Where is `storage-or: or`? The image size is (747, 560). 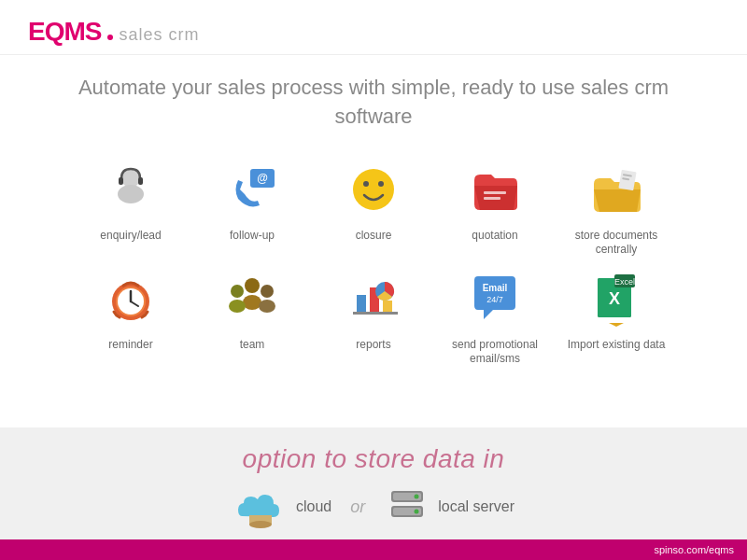 storage-or: or is located at coordinates (358, 508).